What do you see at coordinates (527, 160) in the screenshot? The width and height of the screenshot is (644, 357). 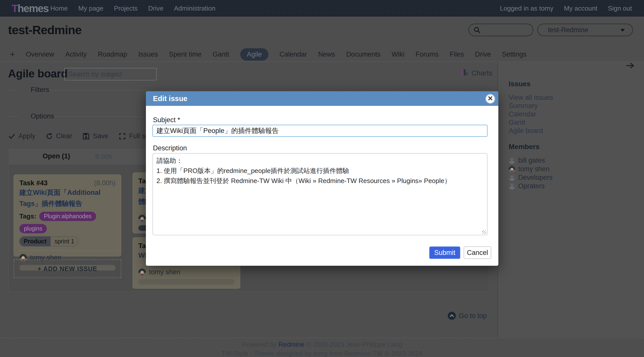 I see `member-bill-gates: bill gates` at bounding box center [527, 160].